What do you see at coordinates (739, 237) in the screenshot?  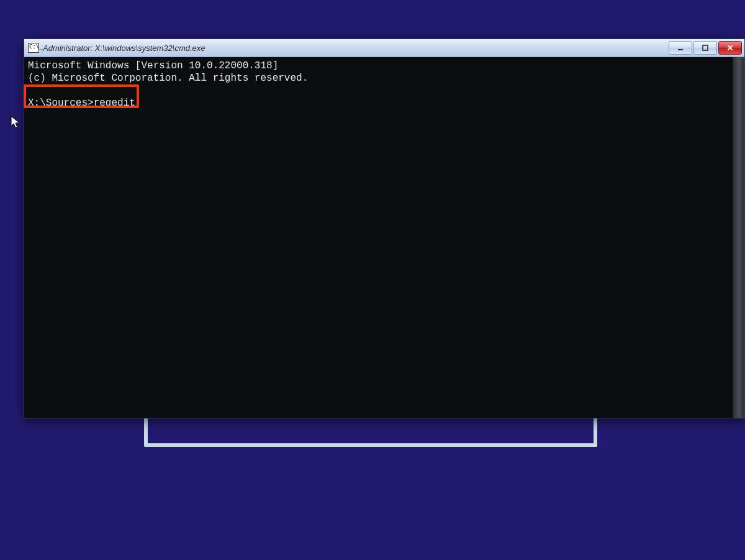 I see `scrollbar-thumb` at bounding box center [739, 237].